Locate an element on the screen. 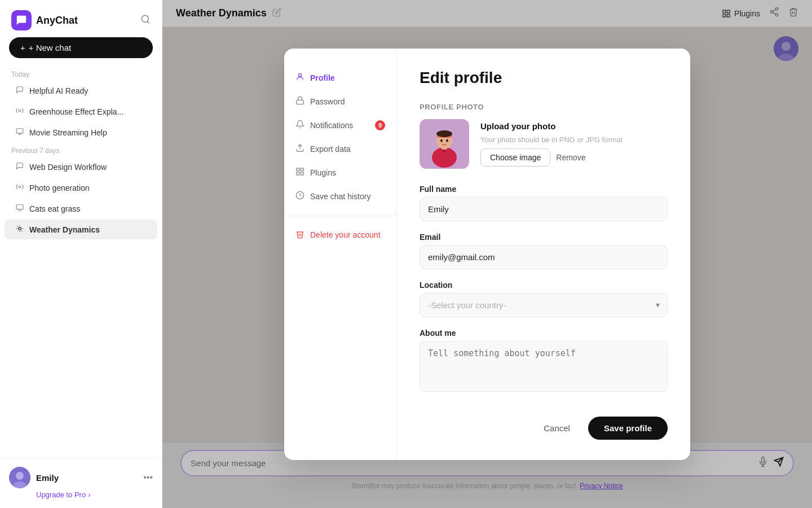  delete-account-button: Delete your account is located at coordinates (341, 235).